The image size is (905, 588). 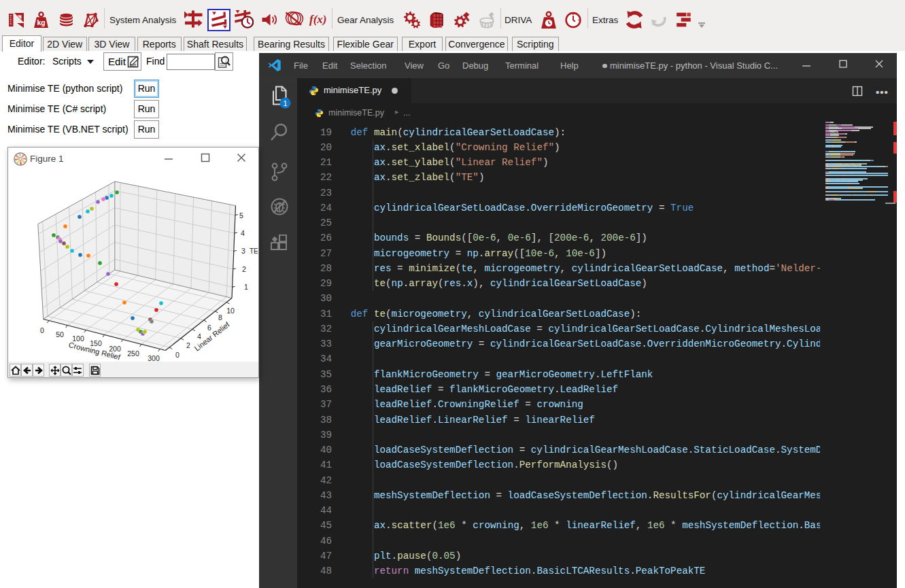 I want to click on svg-text: 250, so click(x=133, y=353).